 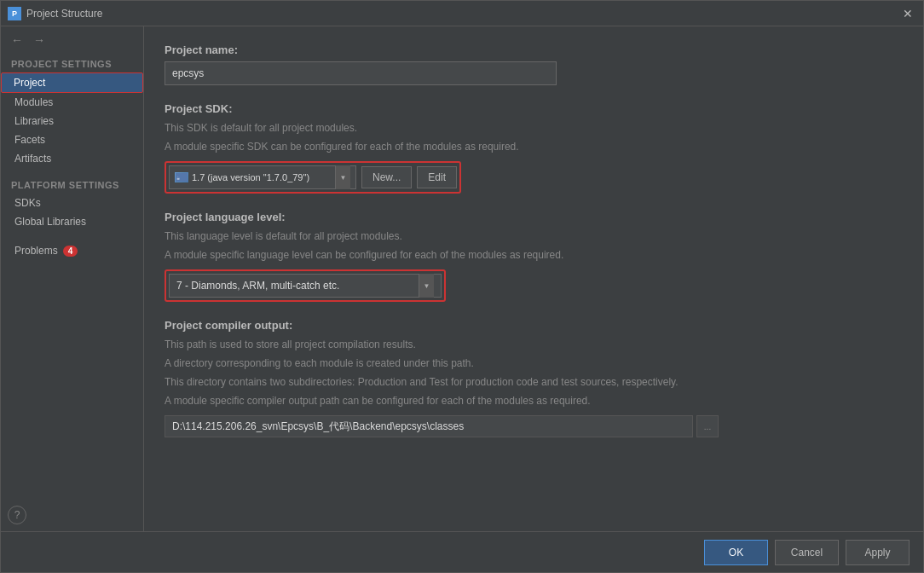 I want to click on sidebar-item-facets: Facets, so click(x=72, y=140).